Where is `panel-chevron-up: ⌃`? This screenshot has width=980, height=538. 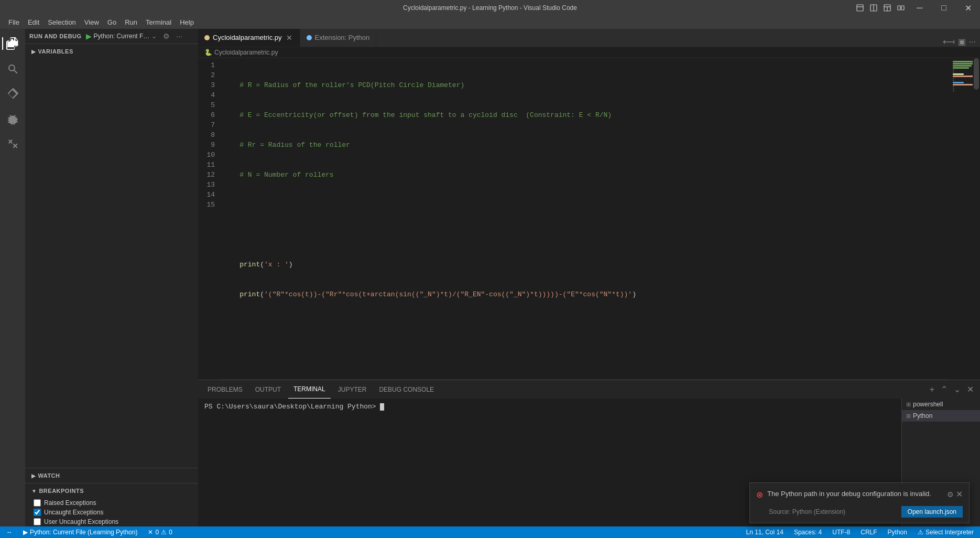
panel-chevron-up: ⌃ is located at coordinates (944, 389).